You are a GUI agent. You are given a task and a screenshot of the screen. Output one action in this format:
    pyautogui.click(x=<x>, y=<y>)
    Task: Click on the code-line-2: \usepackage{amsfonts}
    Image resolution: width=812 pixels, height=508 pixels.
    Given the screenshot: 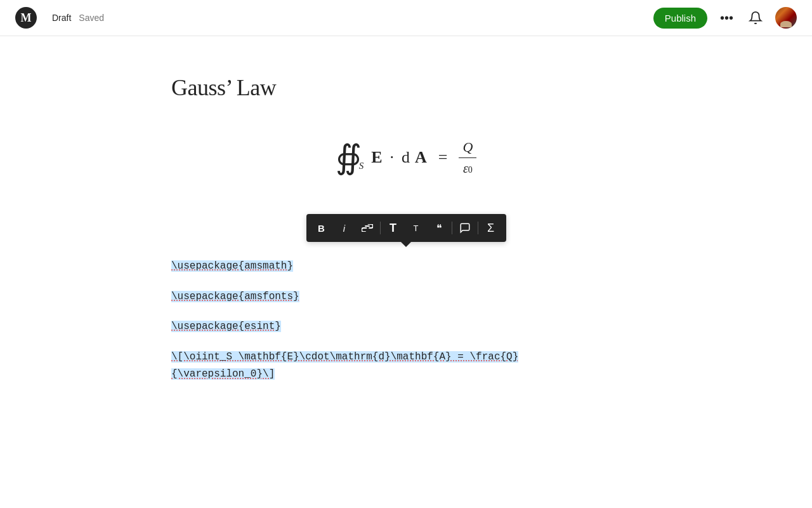 What is the action you would take?
    pyautogui.click(x=406, y=297)
    